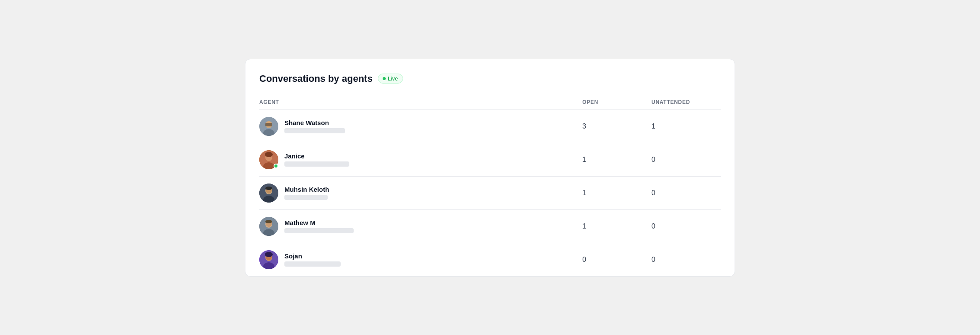 This screenshot has height=335, width=980. Describe the element at coordinates (490, 226) in the screenshot. I see `table-row: Mathew M10` at that location.